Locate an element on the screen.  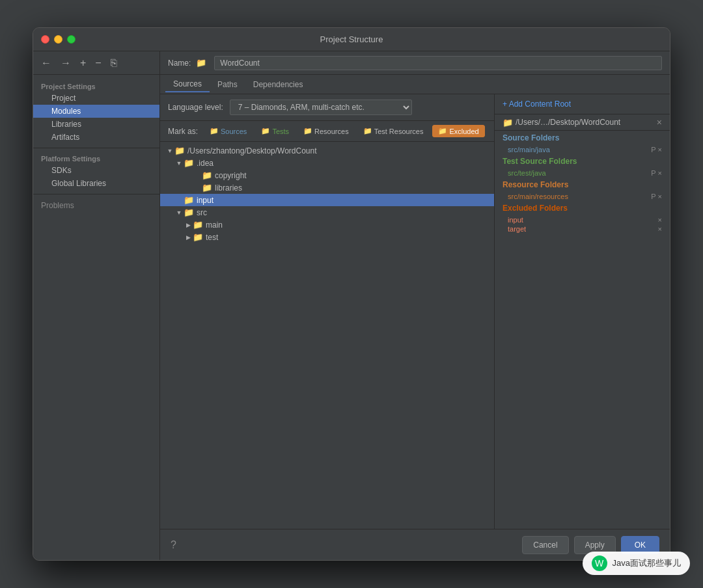
folder-main-icon: 📁 is located at coordinates (198, 225).